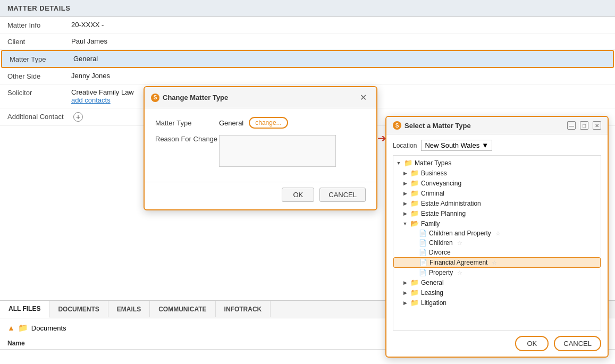 The height and width of the screenshot is (364, 615). What do you see at coordinates (497, 263) in the screenshot?
I see `tree-item-financial-agreement: 📄 Financial Agreement ☆` at bounding box center [497, 263].